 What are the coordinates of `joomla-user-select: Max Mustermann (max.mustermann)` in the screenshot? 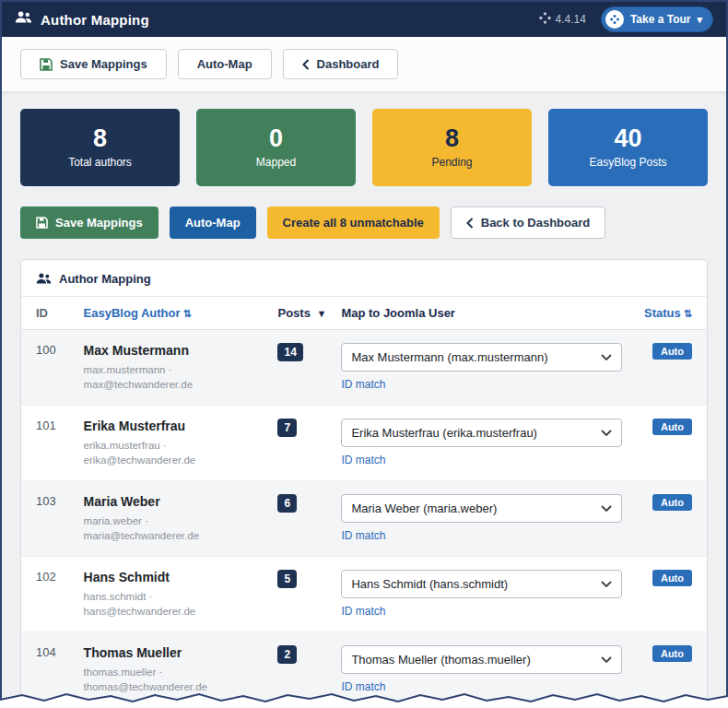 It's located at (481, 358).